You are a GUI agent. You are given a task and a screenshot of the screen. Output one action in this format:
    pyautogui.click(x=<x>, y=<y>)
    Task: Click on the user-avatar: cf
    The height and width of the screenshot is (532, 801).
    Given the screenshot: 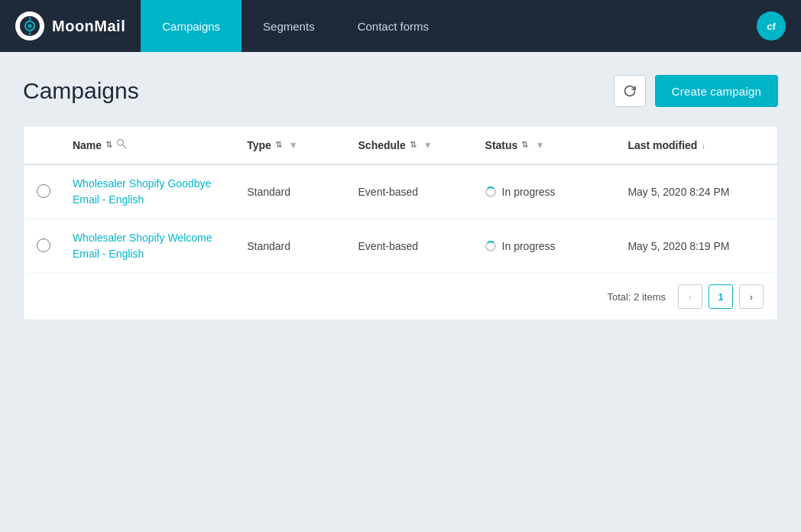 What is the action you would take?
    pyautogui.click(x=771, y=26)
    